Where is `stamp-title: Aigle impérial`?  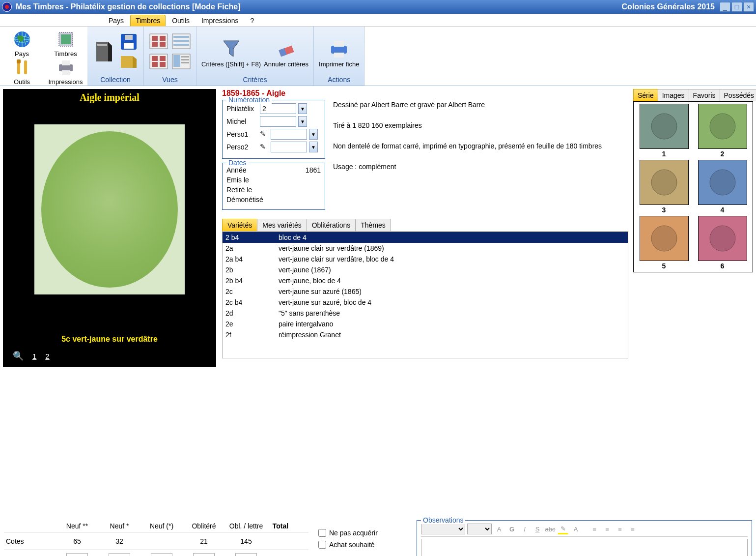 stamp-title: Aigle impérial is located at coordinates (110, 98).